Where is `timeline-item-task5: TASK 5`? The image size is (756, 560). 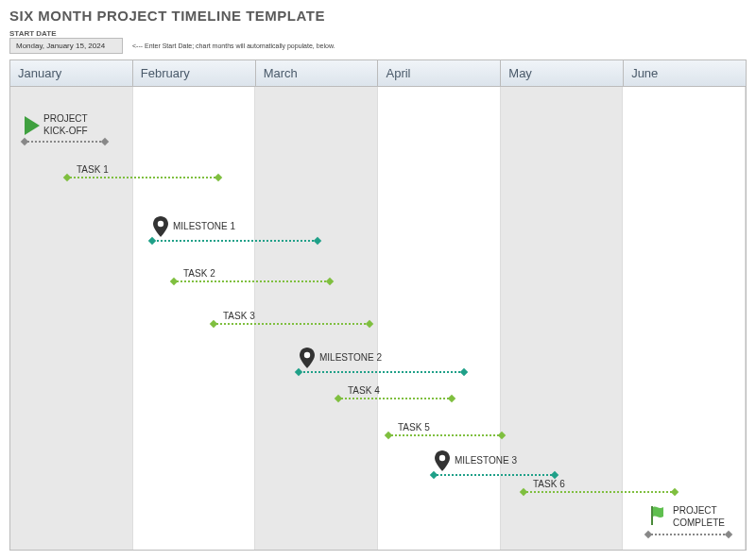
timeline-item-task5: TASK 5 is located at coordinates (445, 429).